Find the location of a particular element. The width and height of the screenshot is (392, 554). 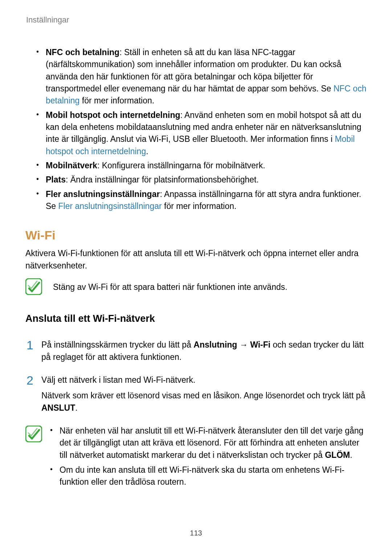

note-bold: GLÖM is located at coordinates (338, 455).